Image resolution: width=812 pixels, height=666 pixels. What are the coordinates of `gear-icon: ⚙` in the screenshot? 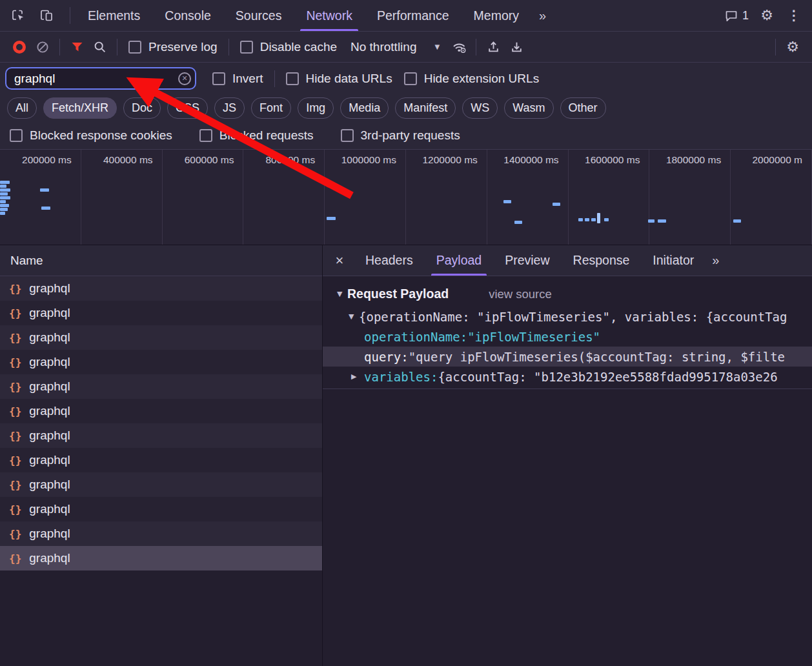 It's located at (793, 47).